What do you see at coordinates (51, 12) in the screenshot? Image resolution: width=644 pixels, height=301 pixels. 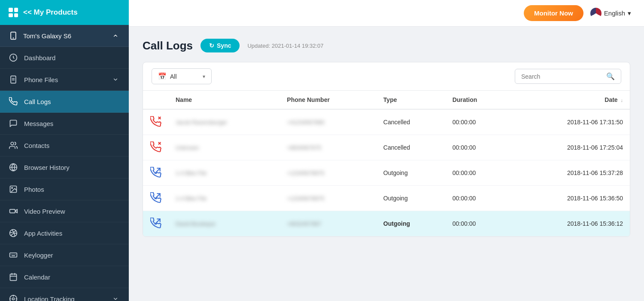 I see `my-products-label: << My Products` at bounding box center [51, 12].